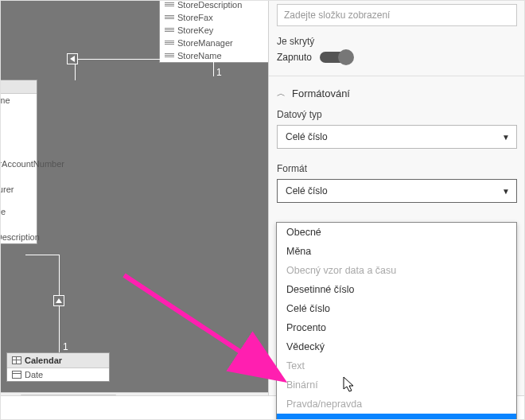 The image size is (525, 420). Describe the element at coordinates (18, 237) in the screenshot. I see `table-row: ductDescription` at that location.